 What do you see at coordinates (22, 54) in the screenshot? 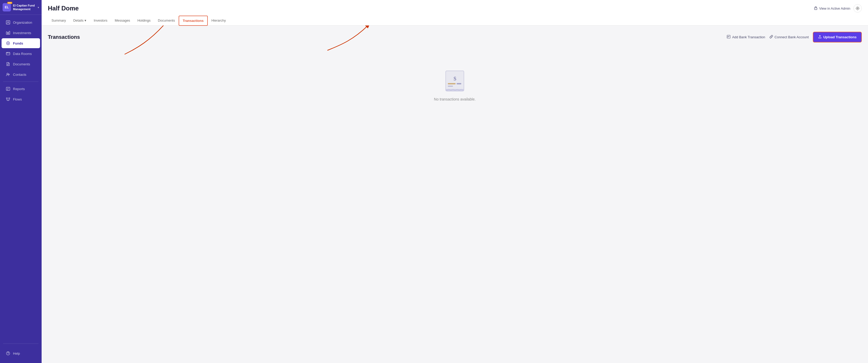
I see `sidebar-item-label: Data Rooms` at bounding box center [22, 54].